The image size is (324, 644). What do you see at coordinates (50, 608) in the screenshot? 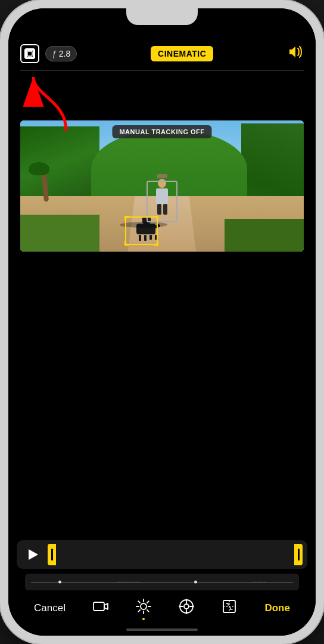
I see `cancel-label: Cancel` at bounding box center [50, 608].